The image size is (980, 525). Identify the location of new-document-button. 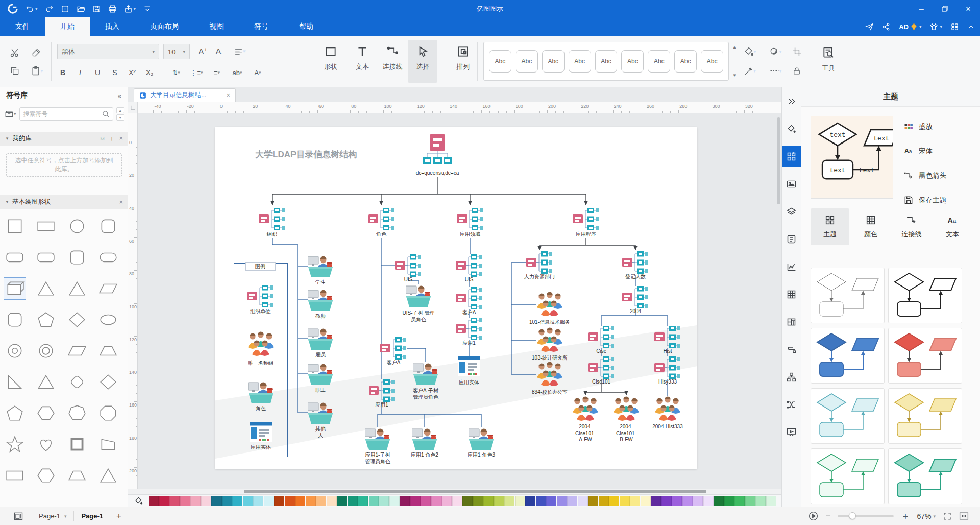
(65, 9).